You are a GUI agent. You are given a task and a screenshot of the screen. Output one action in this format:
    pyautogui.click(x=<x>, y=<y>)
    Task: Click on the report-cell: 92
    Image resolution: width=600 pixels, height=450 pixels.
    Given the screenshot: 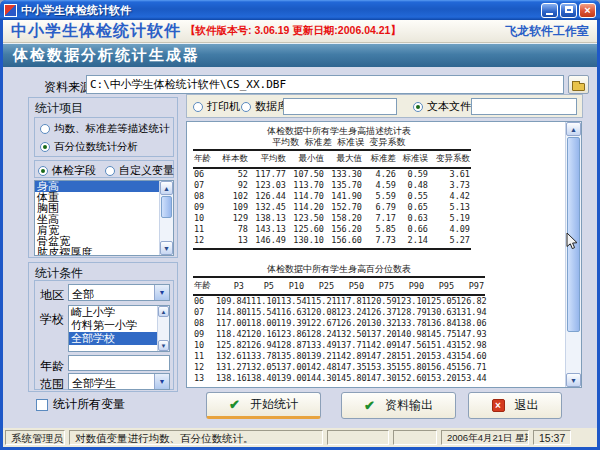 What is the action you would take?
    pyautogui.click(x=233, y=186)
    